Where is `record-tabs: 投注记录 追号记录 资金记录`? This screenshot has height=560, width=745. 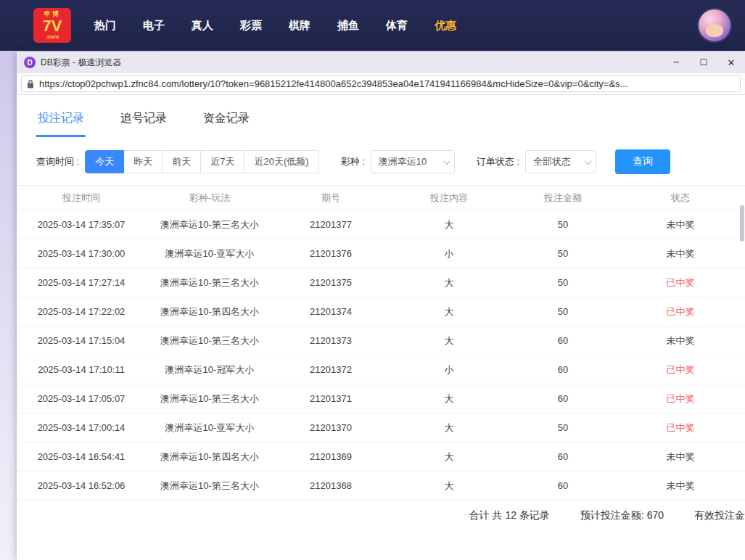 record-tabs: 投注记录 追号记录 资金记录 is located at coordinates (381, 118).